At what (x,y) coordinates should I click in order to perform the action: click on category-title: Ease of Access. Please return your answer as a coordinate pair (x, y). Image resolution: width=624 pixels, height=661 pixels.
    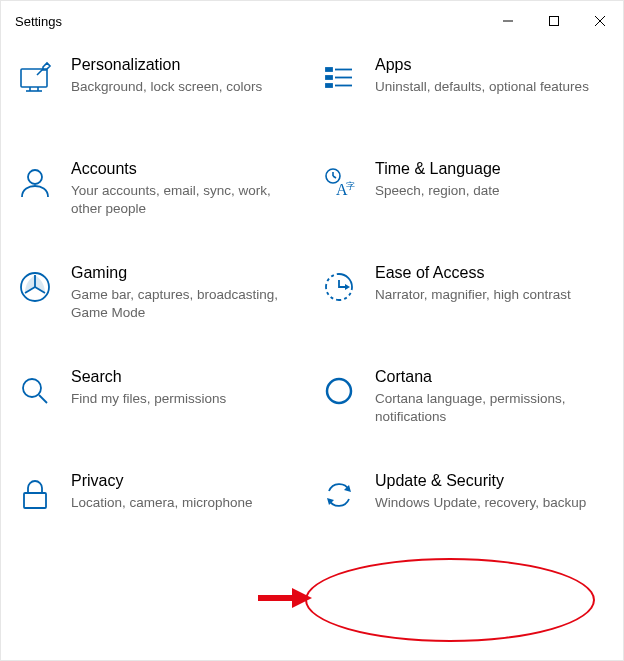
    Looking at the image, I should click on (491, 274).